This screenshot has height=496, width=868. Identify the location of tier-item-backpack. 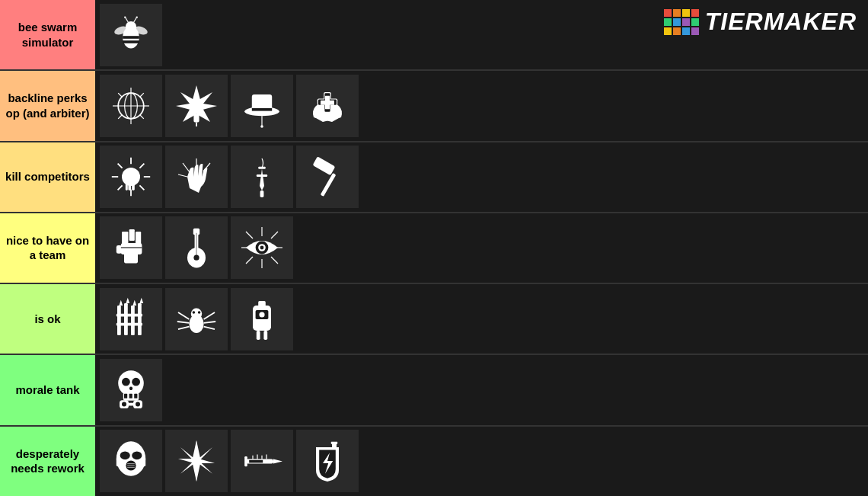
(262, 319).